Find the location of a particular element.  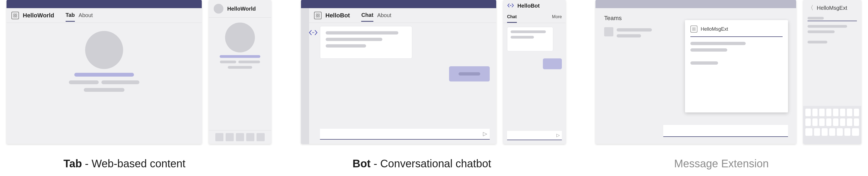

results-list is located at coordinates (832, 34).